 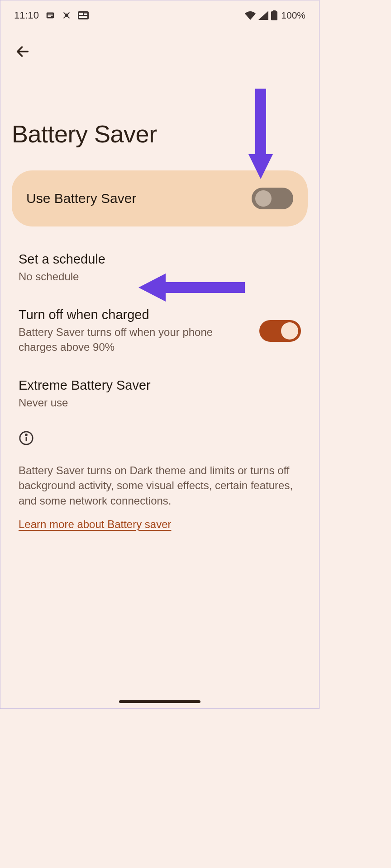 What do you see at coordinates (133, 340) in the screenshot?
I see `turn-off-when-charged-subtitle: Battery Saver turns off when your phone …` at bounding box center [133, 340].